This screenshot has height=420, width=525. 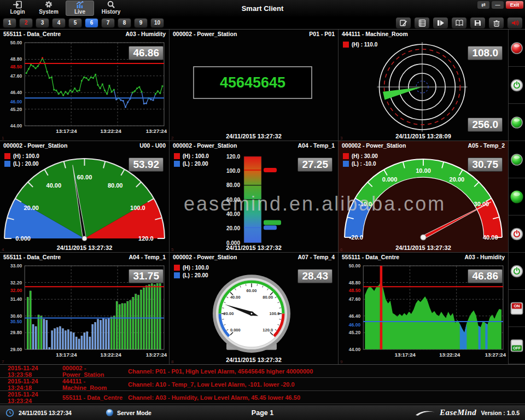 I want to click on svg-text: 48.50, so click(x=16, y=67).